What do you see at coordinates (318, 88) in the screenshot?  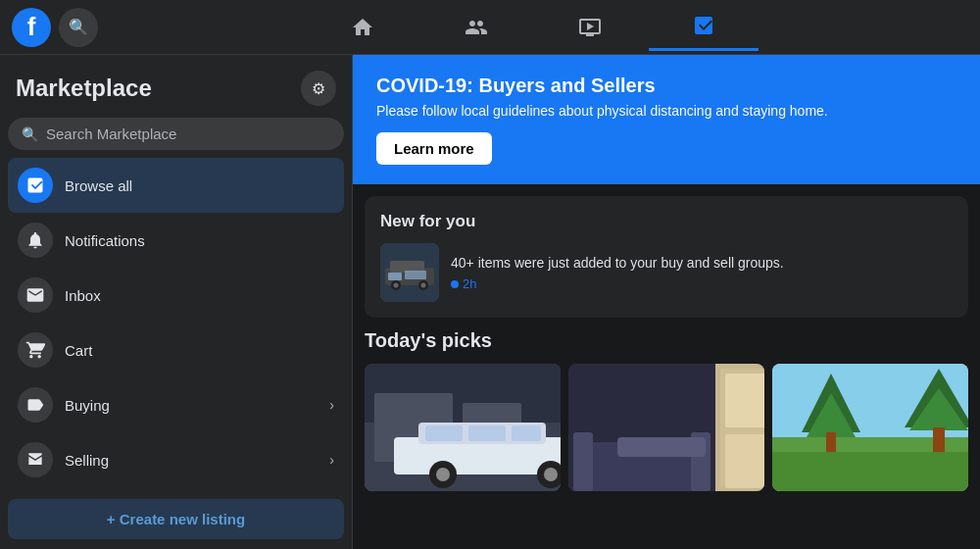 I see `gear-icon: ⚙` at bounding box center [318, 88].